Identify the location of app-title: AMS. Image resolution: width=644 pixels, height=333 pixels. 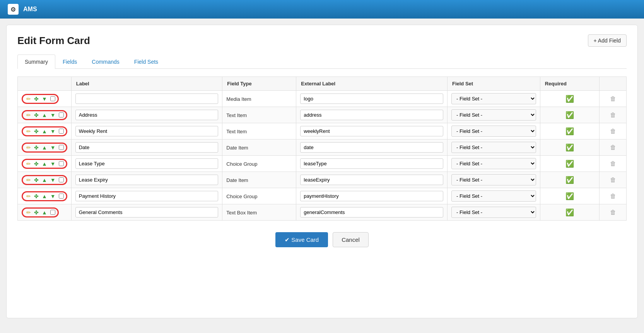
(30, 9).